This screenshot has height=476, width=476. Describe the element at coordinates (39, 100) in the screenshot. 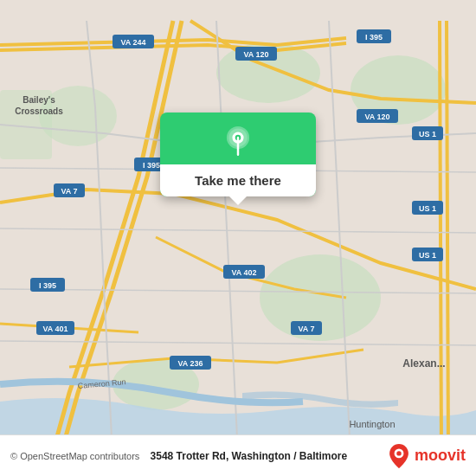

I see `svg-text: Bailey's` at that location.